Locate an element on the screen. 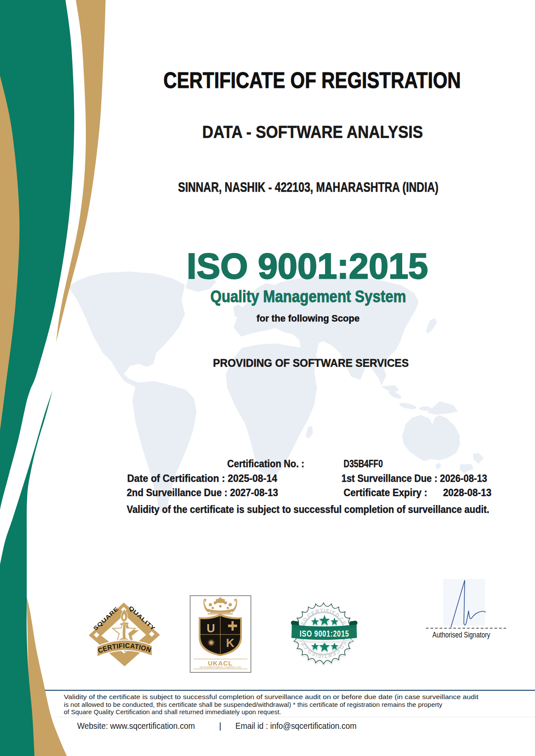 Image resolution: width=535 pixels, height=756 pixels. svg-text:is not allowed to be conducted: is not allowed to be conducted, this cer… is located at coordinates (253, 705).